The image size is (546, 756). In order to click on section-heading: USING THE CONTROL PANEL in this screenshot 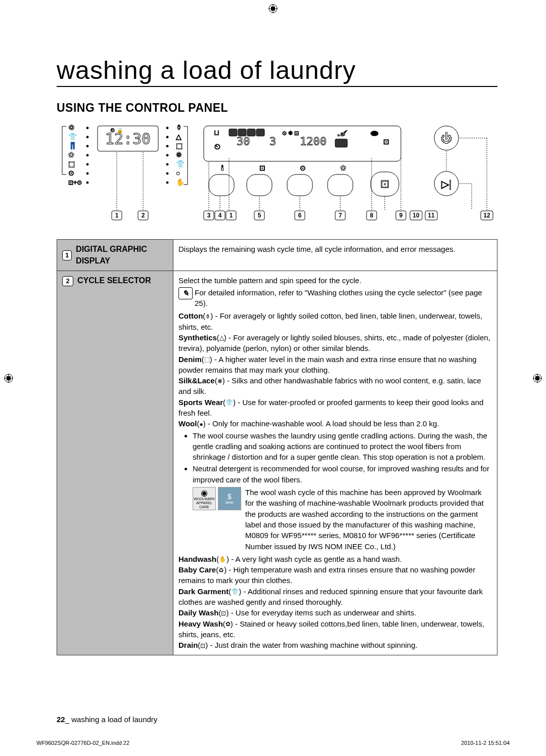, I will do `click(277, 108)`.